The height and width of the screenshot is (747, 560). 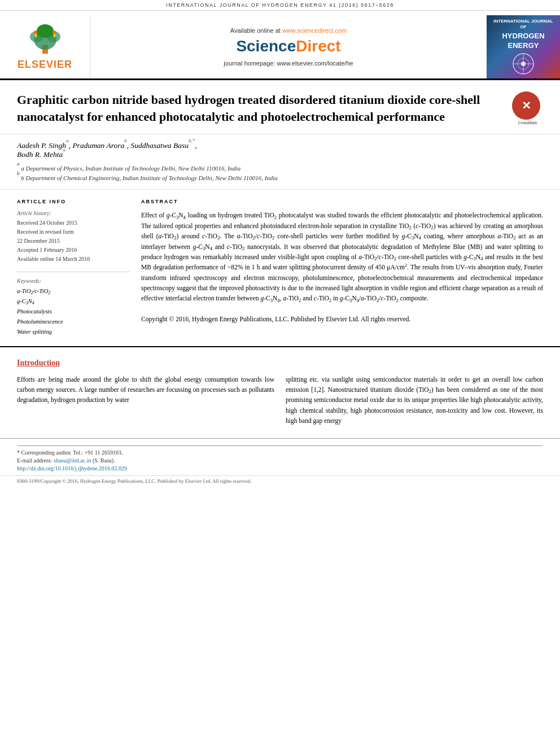 I want to click on sd-logo-blue: Science, so click(x=266, y=46).